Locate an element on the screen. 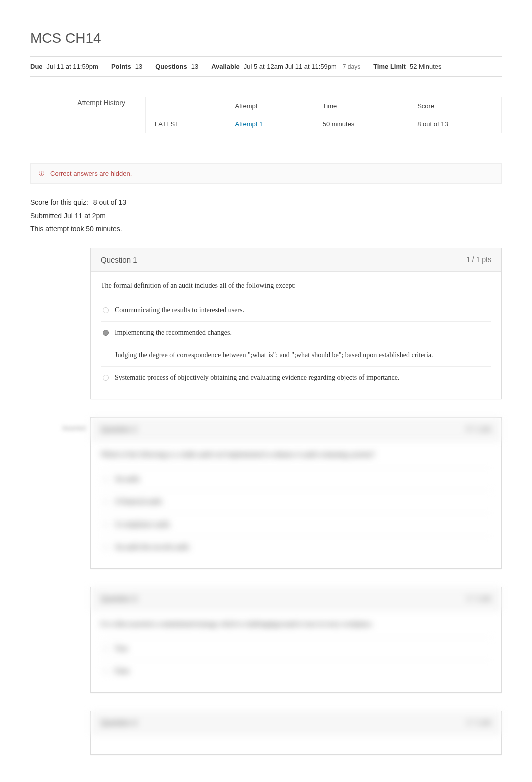 Image resolution: width=532 pixels, height=782 pixels. meta-available-duration: 7 days is located at coordinates (352, 67).